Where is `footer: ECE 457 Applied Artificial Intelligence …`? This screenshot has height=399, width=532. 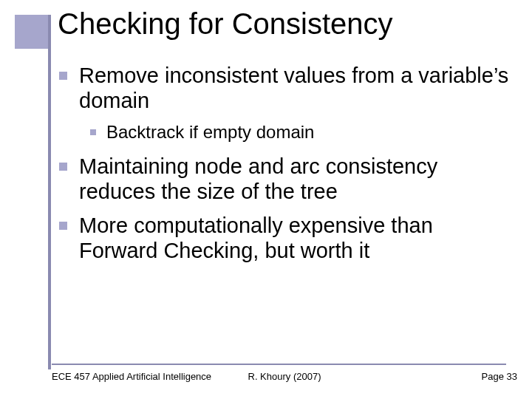 footer: ECE 457 Applied Artificial Intelligence … is located at coordinates (284, 377).